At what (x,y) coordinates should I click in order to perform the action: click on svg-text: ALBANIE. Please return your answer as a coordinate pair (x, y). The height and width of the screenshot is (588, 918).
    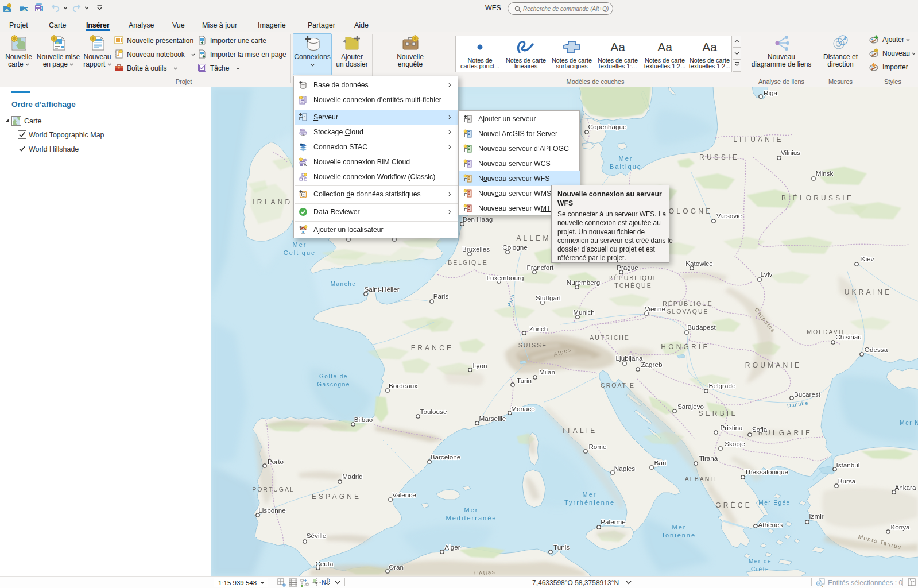
    Looking at the image, I should click on (702, 479).